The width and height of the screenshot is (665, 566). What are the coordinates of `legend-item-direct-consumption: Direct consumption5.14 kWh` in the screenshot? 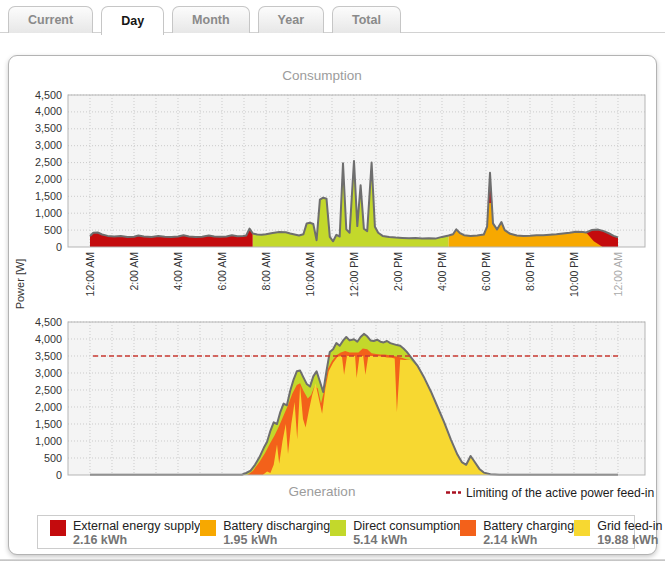 It's located at (395, 532).